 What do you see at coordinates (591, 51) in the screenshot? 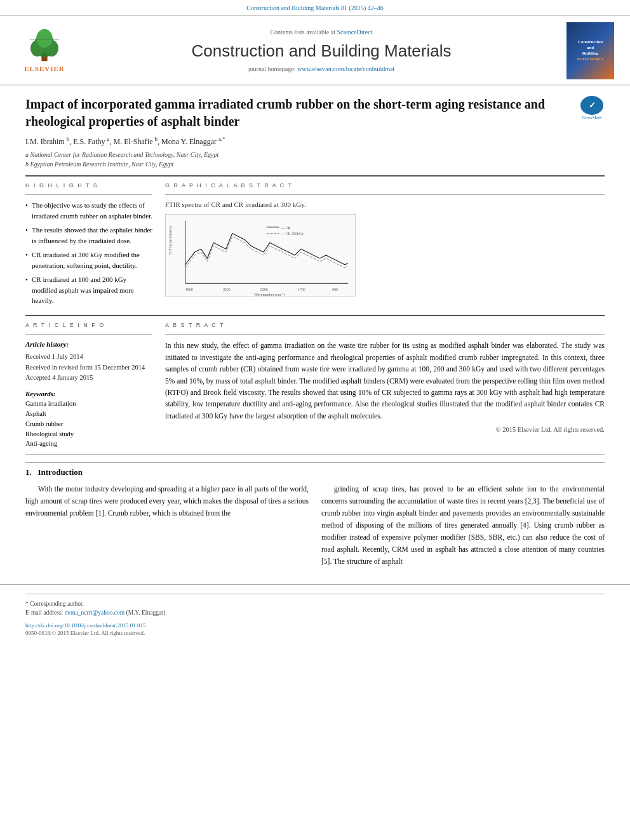
I see `cover-box: Construction and Building MATERIALS` at bounding box center [591, 51].